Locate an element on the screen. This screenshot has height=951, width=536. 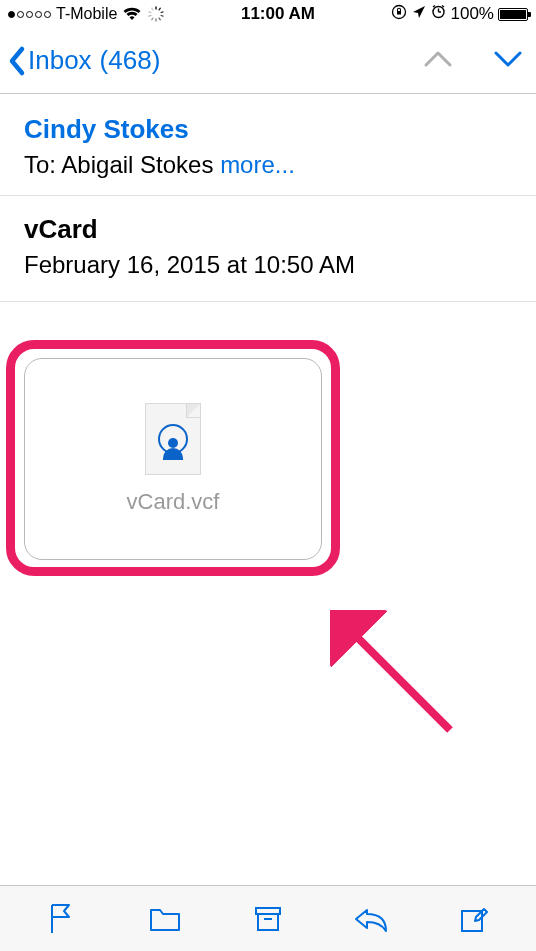
toolbar is located at coordinates (268, 918).